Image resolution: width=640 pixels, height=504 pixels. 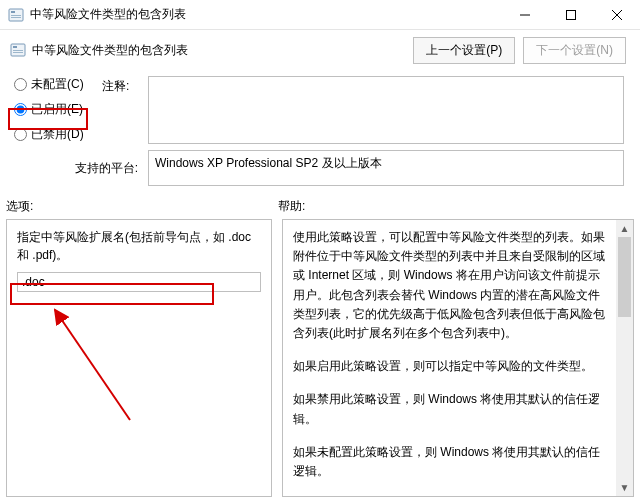 What do you see at coordinates (450, 462) in the screenshot?
I see `help-paragraph-4: 如果未配置此策略设置，则 Windows 将使用其默认的信任逻辑。` at bounding box center [450, 462].